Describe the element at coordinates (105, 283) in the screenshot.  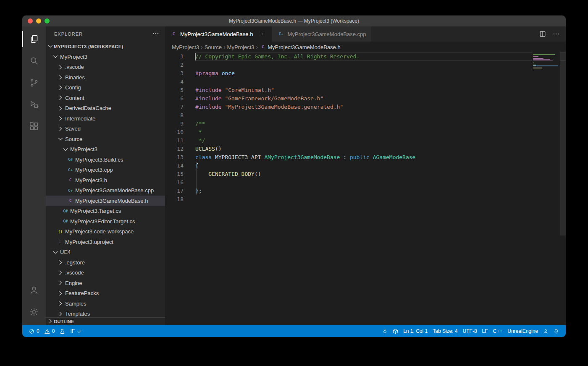
I see `tree-folder-item: Engine` at that location.